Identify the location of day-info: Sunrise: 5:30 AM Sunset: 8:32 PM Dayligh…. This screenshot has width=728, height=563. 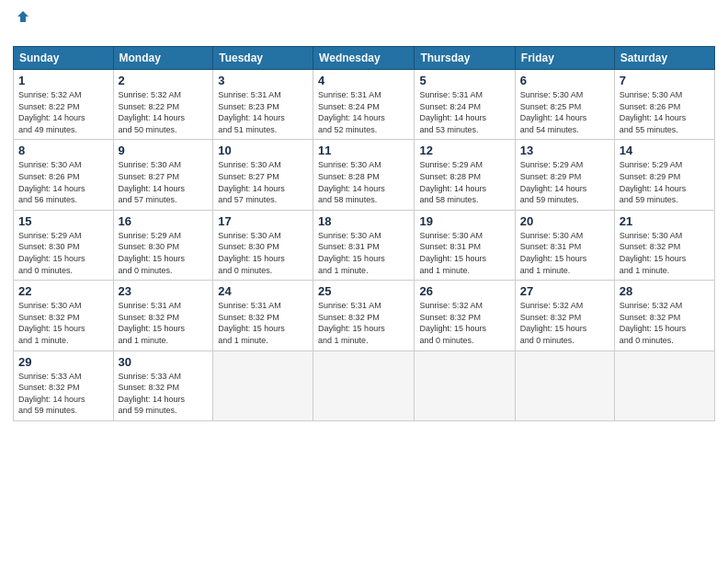
(63, 323).